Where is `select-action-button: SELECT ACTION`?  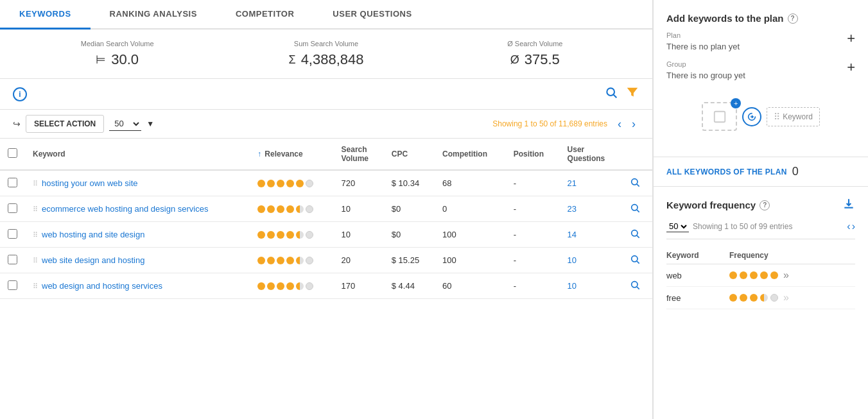
select-action-button: SELECT ACTION is located at coordinates (65, 124).